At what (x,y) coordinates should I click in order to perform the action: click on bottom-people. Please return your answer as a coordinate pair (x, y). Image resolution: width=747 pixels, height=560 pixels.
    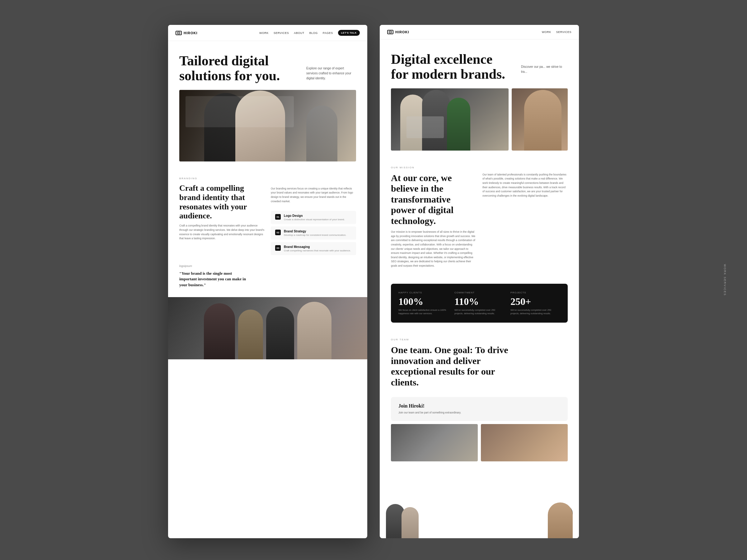
    Looking at the image, I should click on (268, 328).